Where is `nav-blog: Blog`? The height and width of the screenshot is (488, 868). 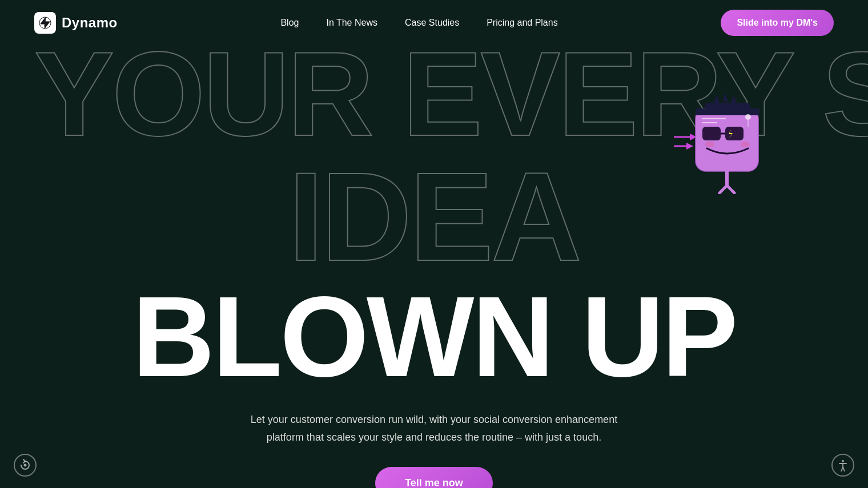 nav-blog: Blog is located at coordinates (290, 23).